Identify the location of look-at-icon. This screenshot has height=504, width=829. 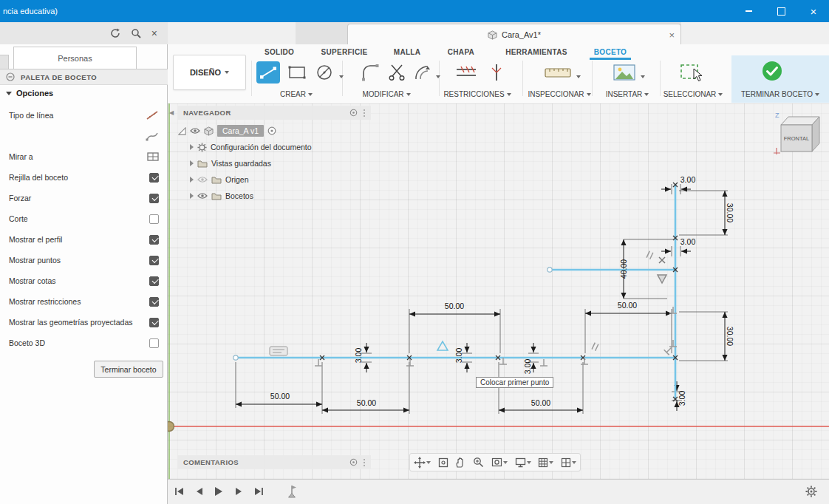
(153, 157).